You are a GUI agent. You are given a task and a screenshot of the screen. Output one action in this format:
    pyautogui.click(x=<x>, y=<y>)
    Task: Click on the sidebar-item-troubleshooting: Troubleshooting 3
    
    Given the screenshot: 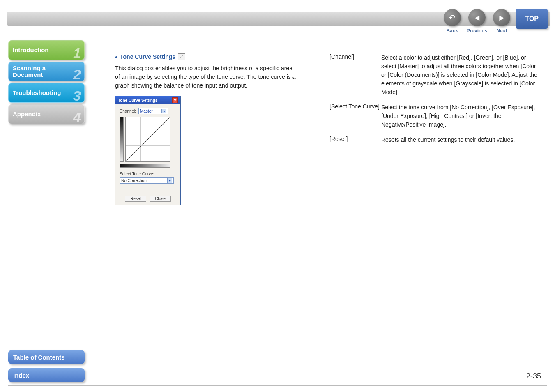 What is the action you would take?
    pyautogui.click(x=46, y=93)
    